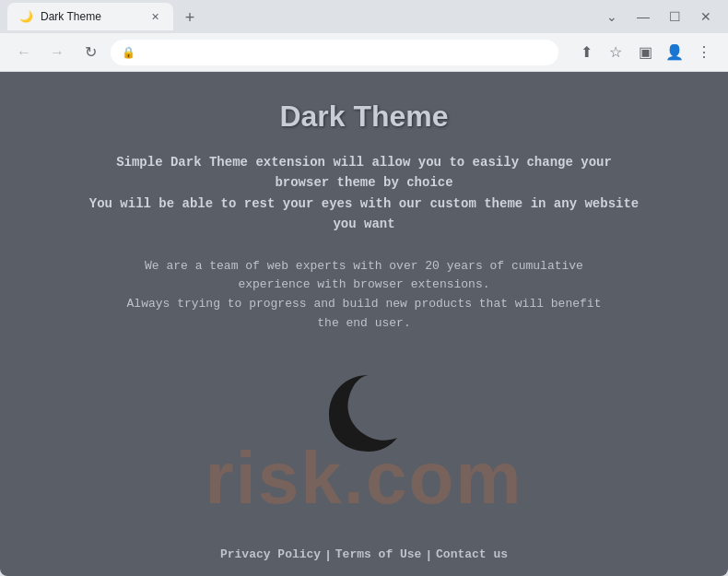 The height and width of the screenshot is (576, 728). I want to click on close-button: ✕, so click(706, 17).